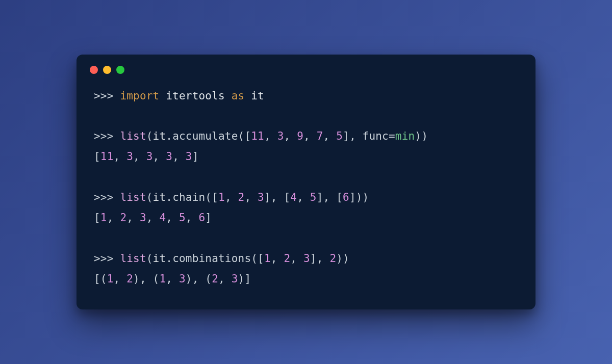 This screenshot has height=364, width=612. Describe the element at coordinates (100, 279) in the screenshot. I see `tuple-open: [(` at that location.